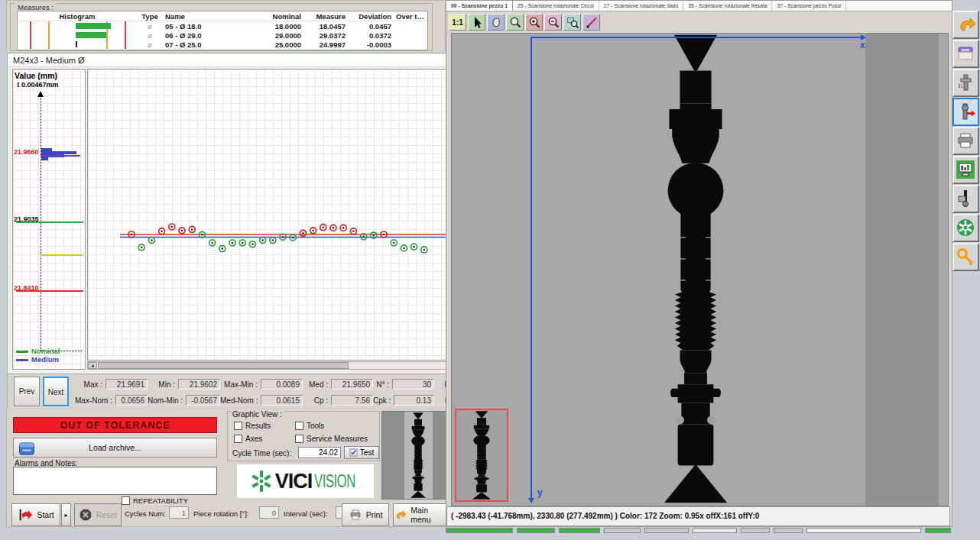  Describe the element at coordinates (553, 22) in the screenshot. I see `zoom-out-button` at that location.